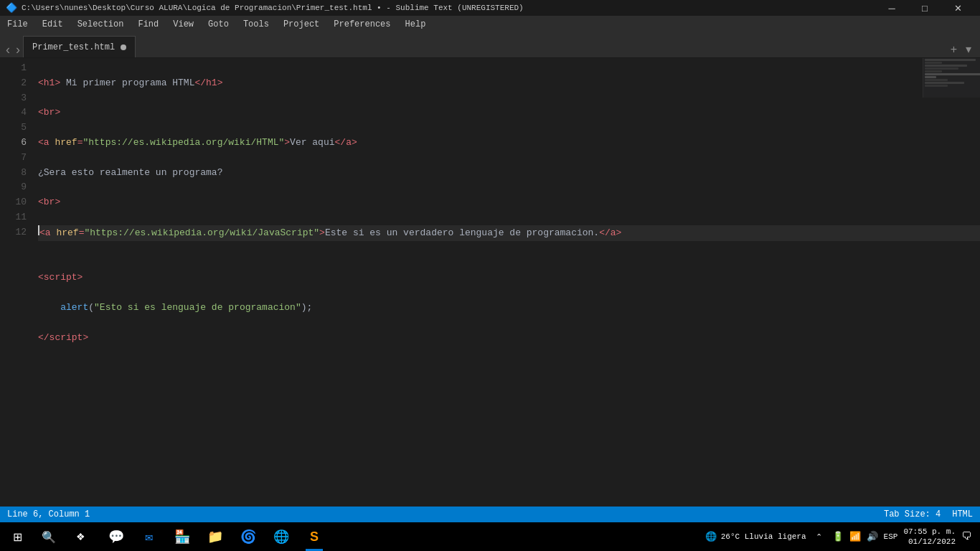 The height and width of the screenshot is (551, 980). What do you see at coordinates (509, 202) in the screenshot?
I see `code-line-5: <br>` at bounding box center [509, 202].